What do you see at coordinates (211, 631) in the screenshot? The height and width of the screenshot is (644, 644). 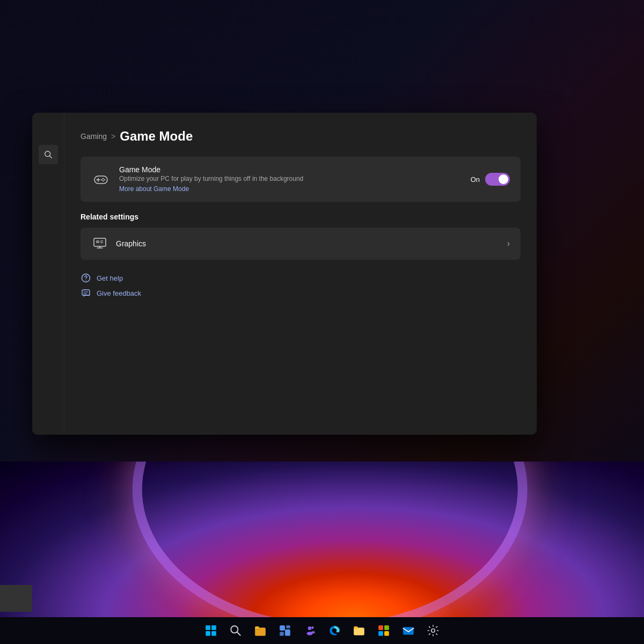 I see `start-button` at bounding box center [211, 631].